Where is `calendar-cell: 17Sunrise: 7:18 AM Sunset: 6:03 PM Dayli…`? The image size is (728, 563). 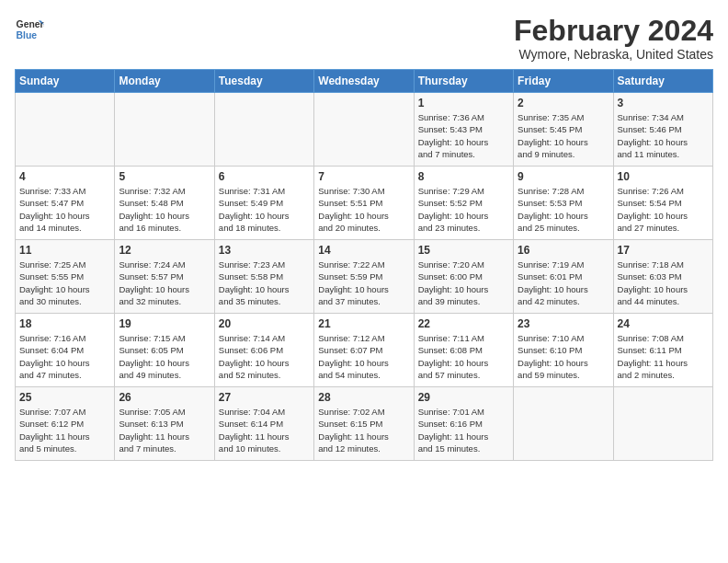 calendar-cell: 17Sunrise: 7:18 AM Sunset: 6:03 PM Dayli… is located at coordinates (663, 277).